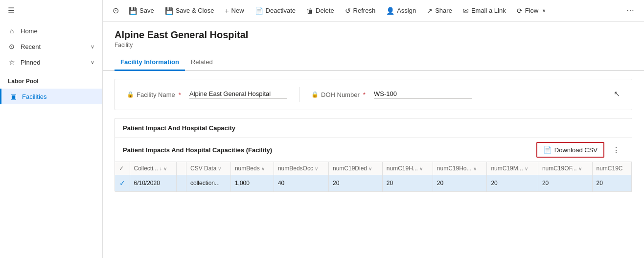 This screenshot has width=644, height=258. I want to click on facility-name-value: Alpine East General Hospital, so click(238, 94).